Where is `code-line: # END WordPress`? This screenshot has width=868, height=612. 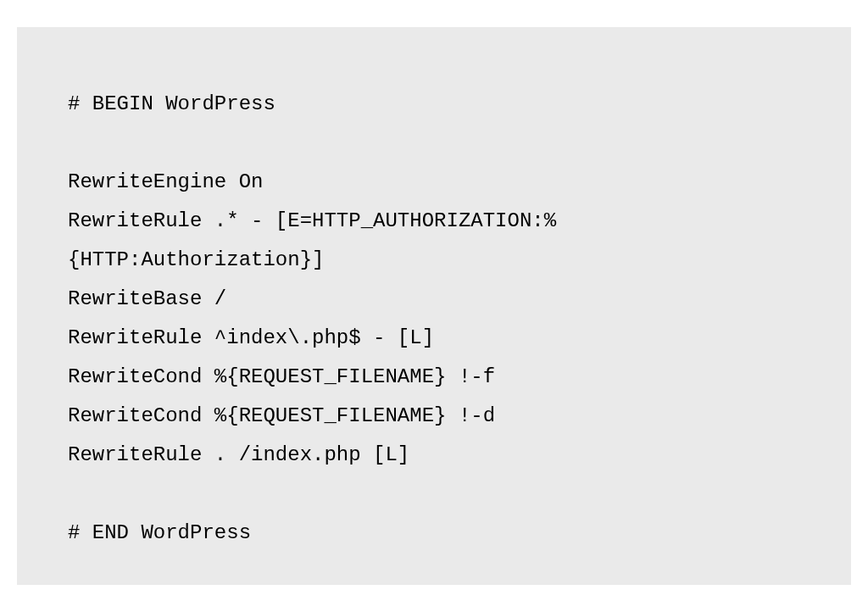 code-line: # END WordPress is located at coordinates (434, 533).